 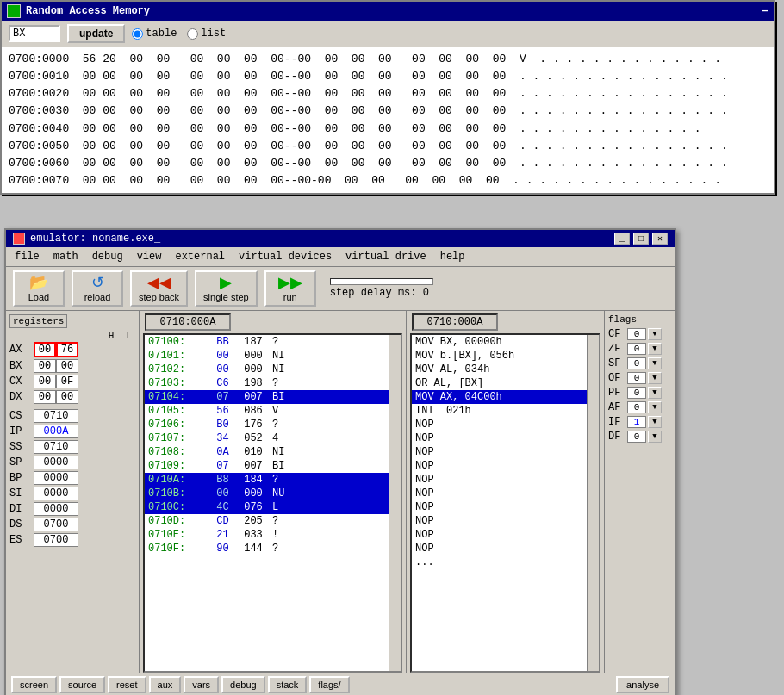 What do you see at coordinates (165, 685) in the screenshot?
I see `bottom-btn-aux: aux` at bounding box center [165, 685].